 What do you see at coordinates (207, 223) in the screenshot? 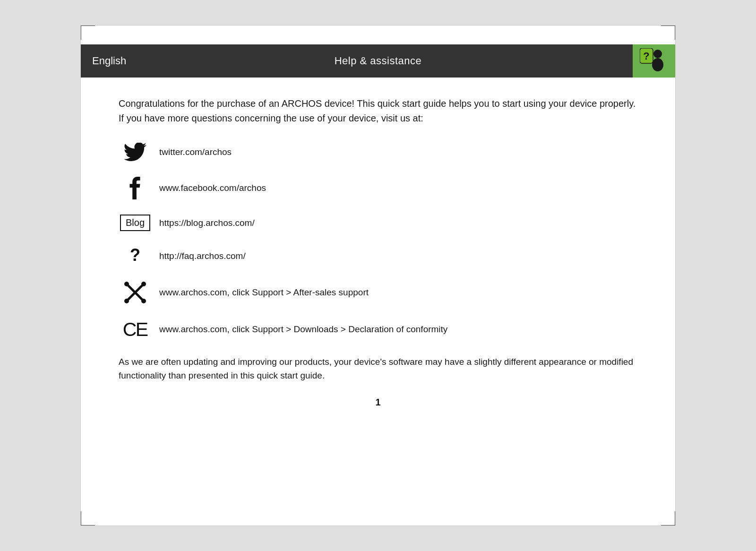
I see `blog-link: https://blog.archos.com/` at bounding box center [207, 223].